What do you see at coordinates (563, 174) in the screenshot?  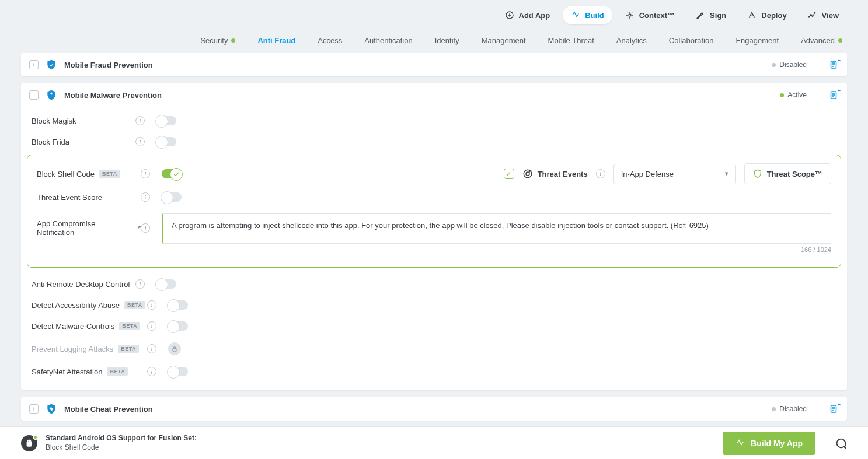 I see `threat-events-text: Threat Events` at bounding box center [563, 174].